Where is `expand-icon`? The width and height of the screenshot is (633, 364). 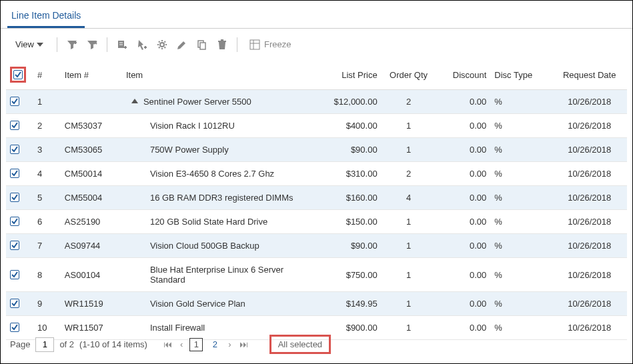 expand-icon is located at coordinates (135, 101).